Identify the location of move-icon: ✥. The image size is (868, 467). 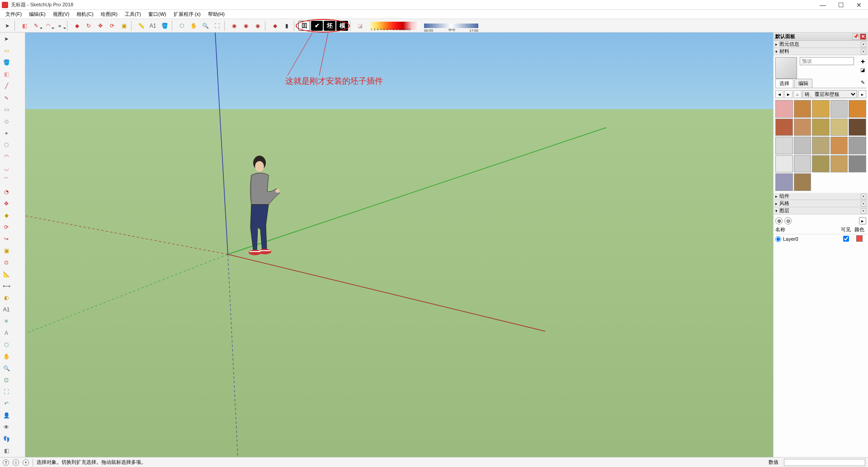
(100, 26).